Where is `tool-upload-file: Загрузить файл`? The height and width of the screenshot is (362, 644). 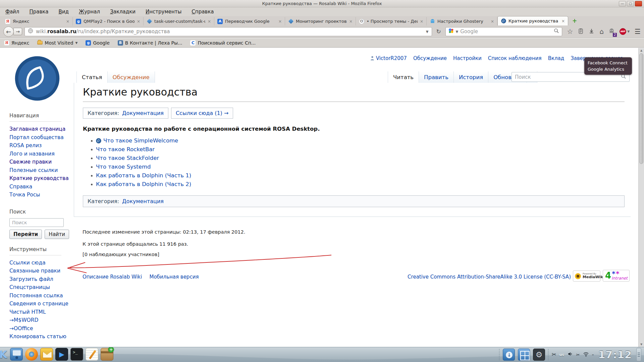
tool-upload-file: Загрузить файл is located at coordinates (41, 280).